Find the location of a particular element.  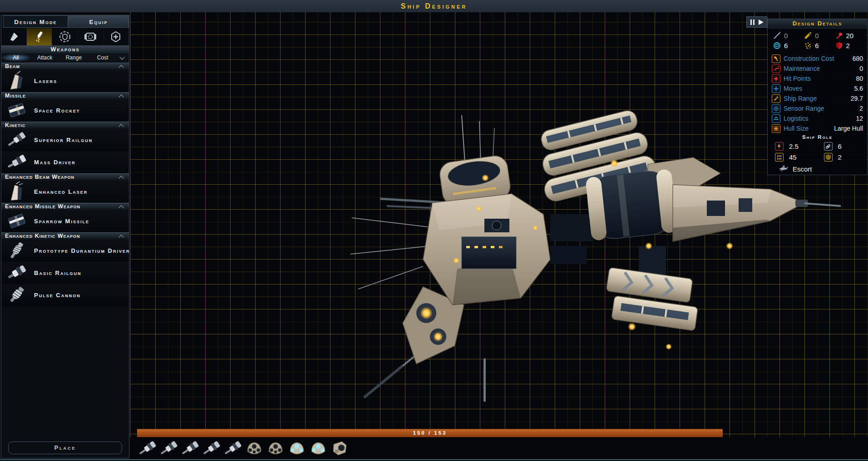

weapons-icon is located at coordinates (39, 37).